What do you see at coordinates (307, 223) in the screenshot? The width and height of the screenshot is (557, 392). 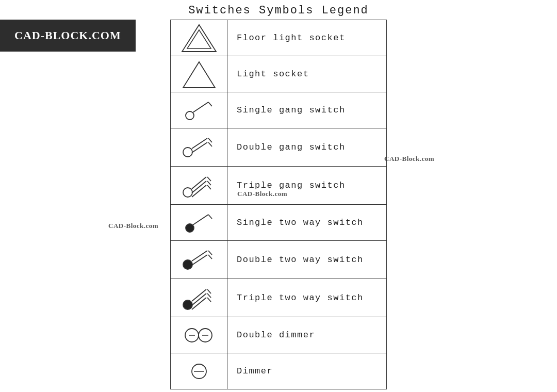 I see `label-single-two-way-switch: Single two way switch` at bounding box center [307, 223].